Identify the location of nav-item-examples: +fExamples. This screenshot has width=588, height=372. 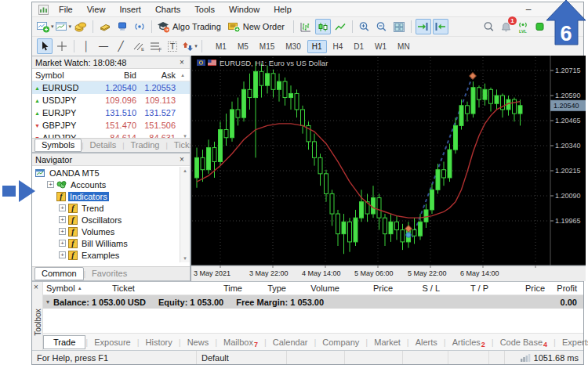
(106, 255).